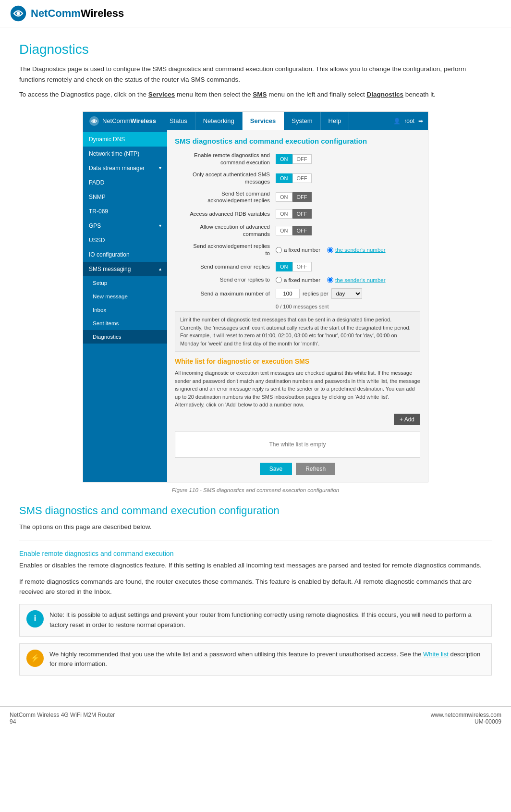 This screenshot has width=511, height=812. Describe the element at coordinates (294, 267) in the screenshot. I see `toggle-error-replies: ON OFF` at that location.